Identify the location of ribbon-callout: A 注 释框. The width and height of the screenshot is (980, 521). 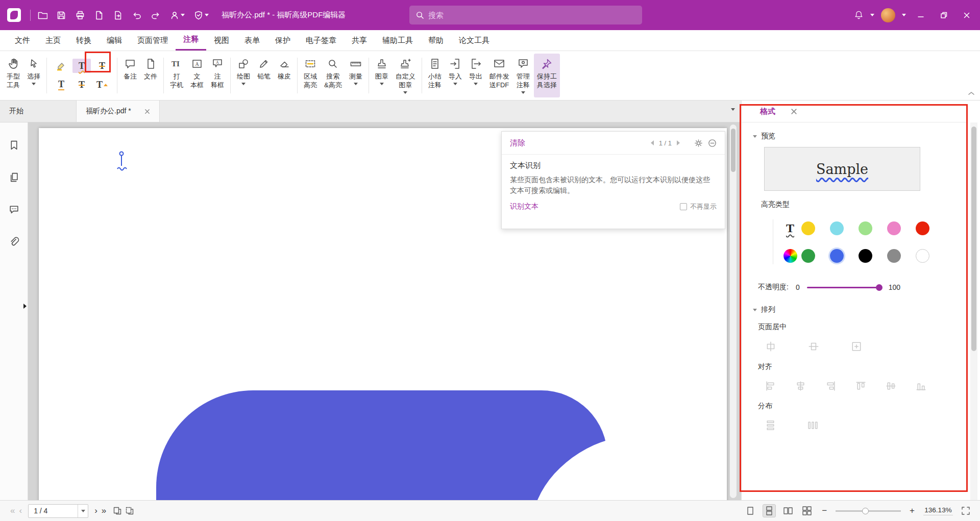
(217, 76).